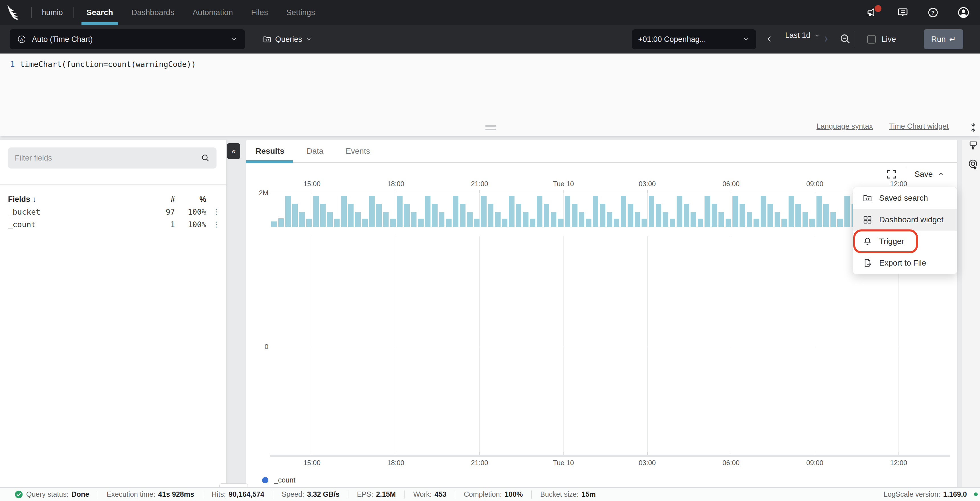  What do you see at coordinates (491, 128) in the screenshot?
I see `editor-resize-handle` at bounding box center [491, 128].